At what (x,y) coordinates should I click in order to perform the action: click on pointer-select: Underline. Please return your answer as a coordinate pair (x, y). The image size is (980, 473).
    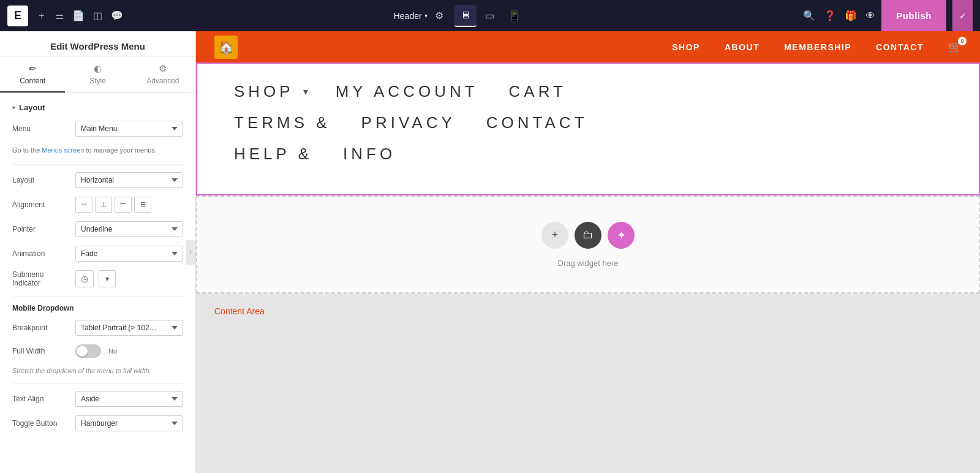
    Looking at the image, I should click on (129, 229).